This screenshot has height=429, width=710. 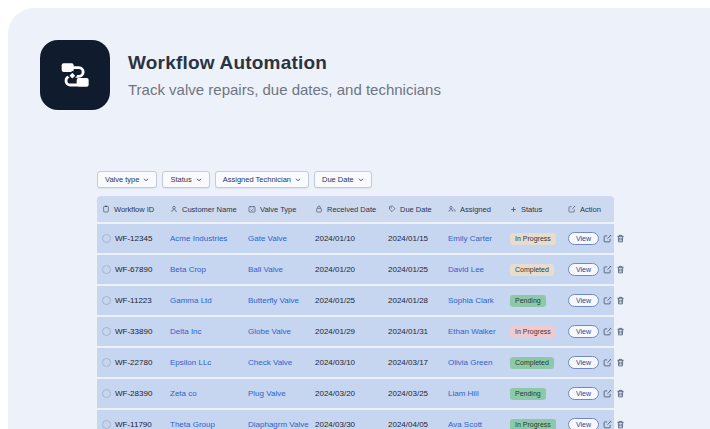 What do you see at coordinates (416, 210) in the screenshot?
I see `col-label: Due Date` at bounding box center [416, 210].